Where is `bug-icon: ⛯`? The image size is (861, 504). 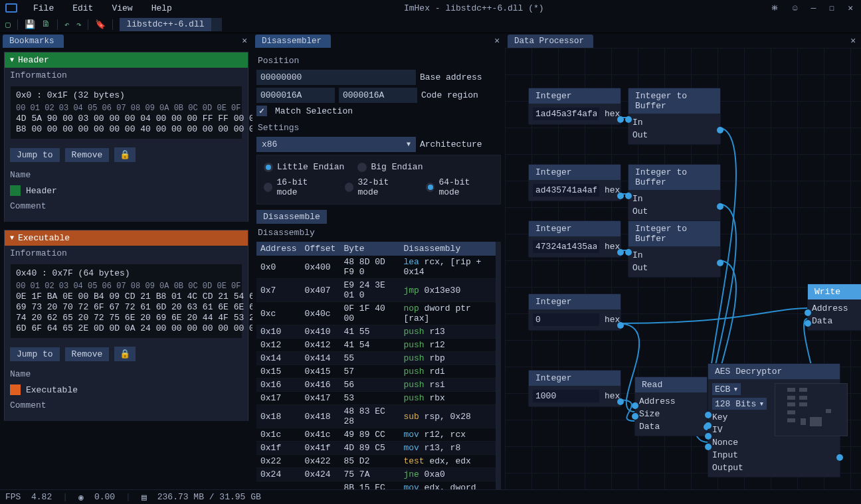 bug-icon: ⛯ is located at coordinates (775, 8).